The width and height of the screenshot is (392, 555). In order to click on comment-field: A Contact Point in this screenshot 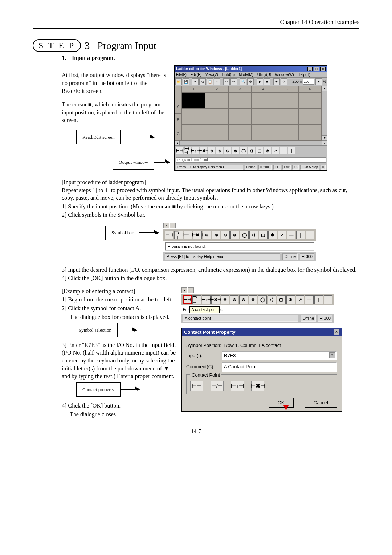, I will do `click(279, 367)`.